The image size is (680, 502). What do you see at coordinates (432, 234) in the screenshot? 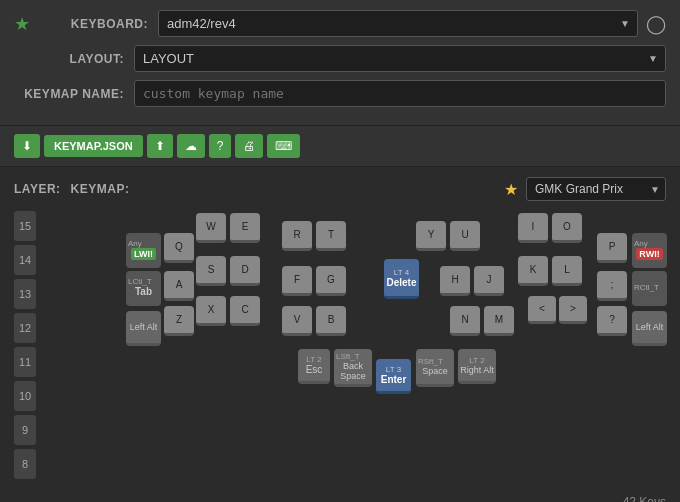
I see `key-y-label: Y` at bounding box center [432, 234].